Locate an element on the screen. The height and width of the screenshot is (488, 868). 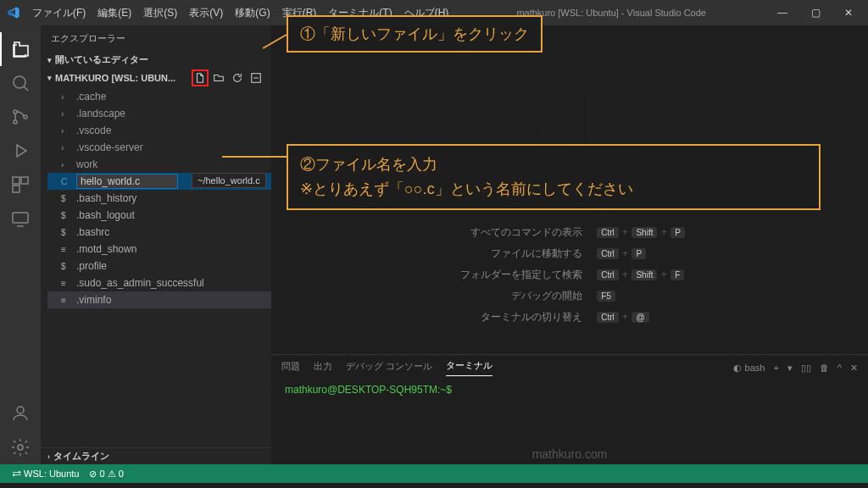
c-file-icon: C is located at coordinates (67, 181).